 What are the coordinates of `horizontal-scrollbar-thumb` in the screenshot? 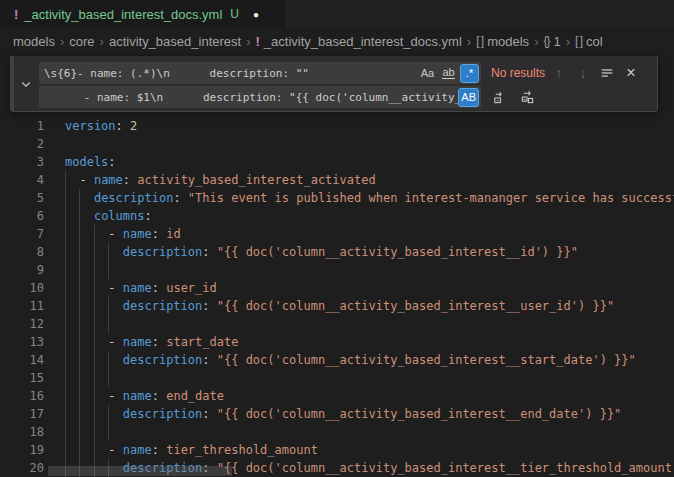 It's located at (140, 471).